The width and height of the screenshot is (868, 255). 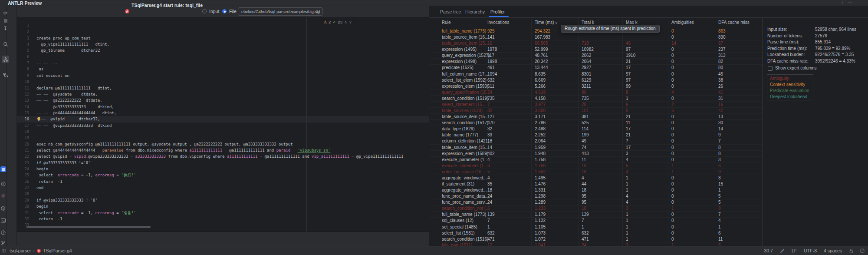 What do you see at coordinates (810, 251) in the screenshot?
I see `encoding-indicator: UTF-8` at bounding box center [810, 251].